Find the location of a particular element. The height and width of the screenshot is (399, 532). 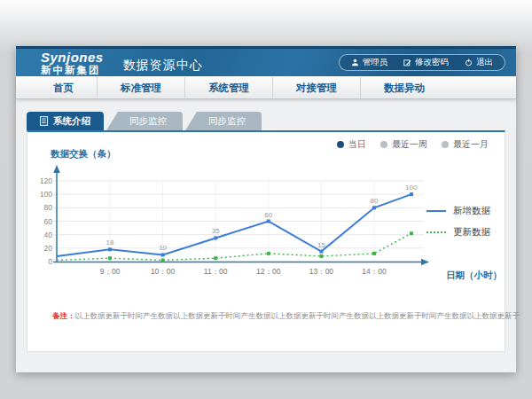

svg-text: 120 is located at coordinates (46, 181).